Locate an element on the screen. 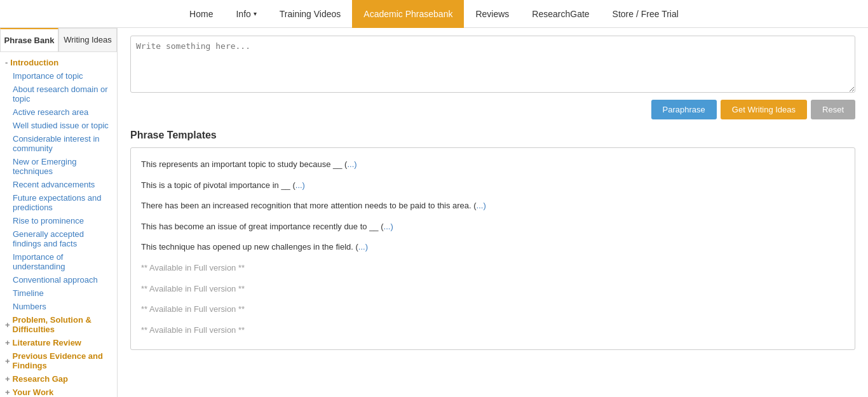 Image resolution: width=868 pixels, height=397 pixels. section-label: Problem, Solution & Difficulties is located at coordinates (62, 325).